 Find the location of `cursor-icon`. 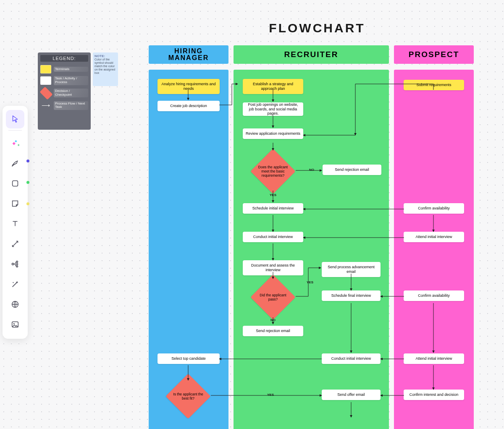

cursor-icon is located at coordinates (15, 119).